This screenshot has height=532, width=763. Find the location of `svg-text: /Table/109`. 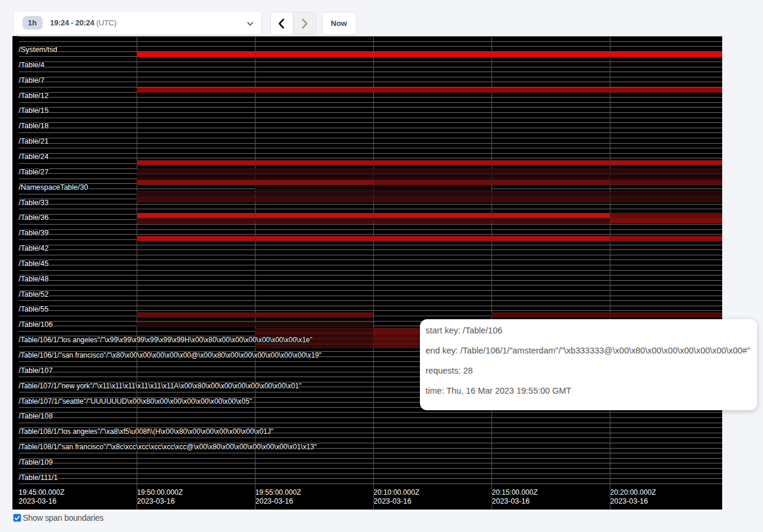

svg-text: /Table/109 is located at coordinates (36, 462).